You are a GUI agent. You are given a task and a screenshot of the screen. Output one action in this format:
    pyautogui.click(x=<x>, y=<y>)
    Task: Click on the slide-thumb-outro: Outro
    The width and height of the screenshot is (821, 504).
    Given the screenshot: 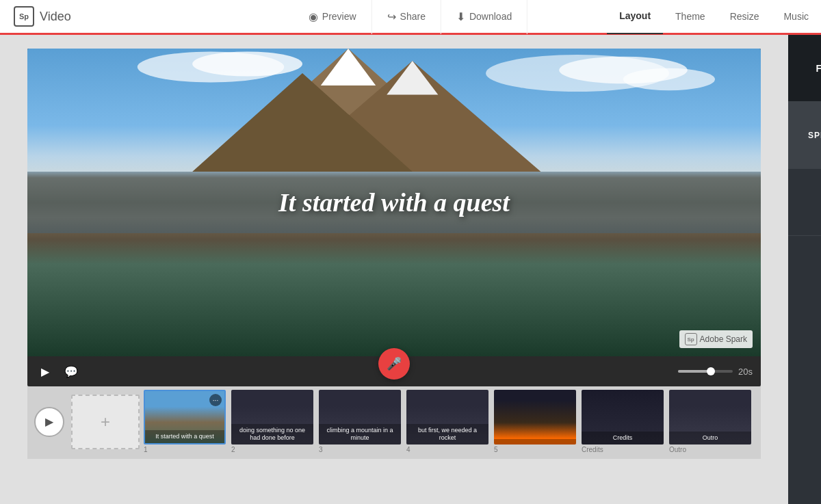 What is the action you would take?
    pyautogui.click(x=710, y=417)
    